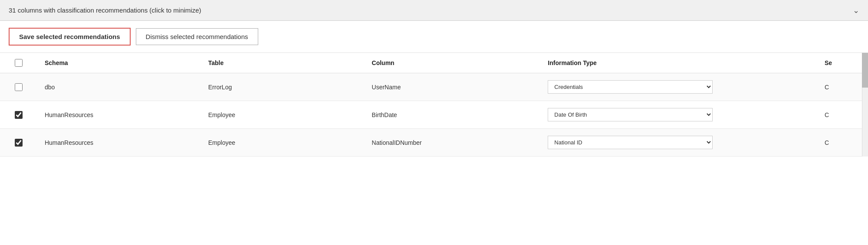 Image resolution: width=868 pixels, height=245 pixels. I want to click on row-1-schema: HumanResources, so click(120, 115).